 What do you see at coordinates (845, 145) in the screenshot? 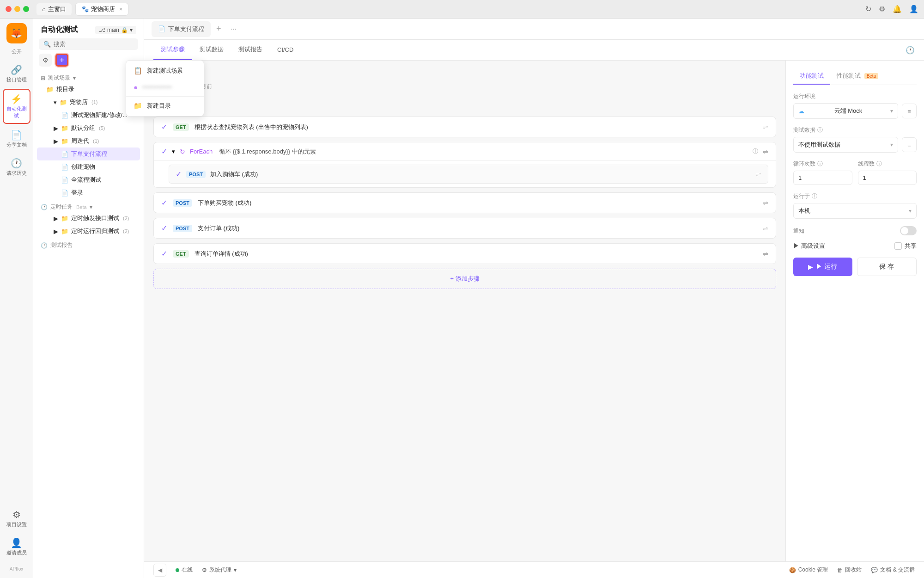
I see `test-data-select: 不使用测试数据 ▾` at bounding box center [845, 145].